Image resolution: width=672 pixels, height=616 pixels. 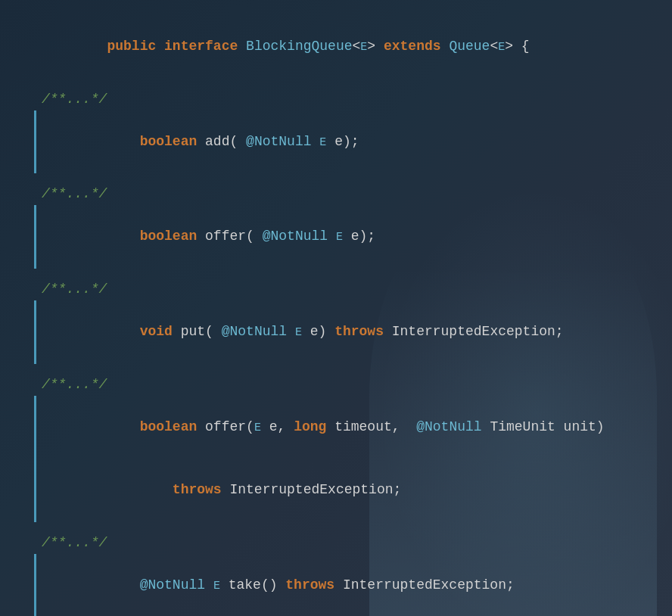 I want to click on token-extends: extends, so click(x=412, y=46).